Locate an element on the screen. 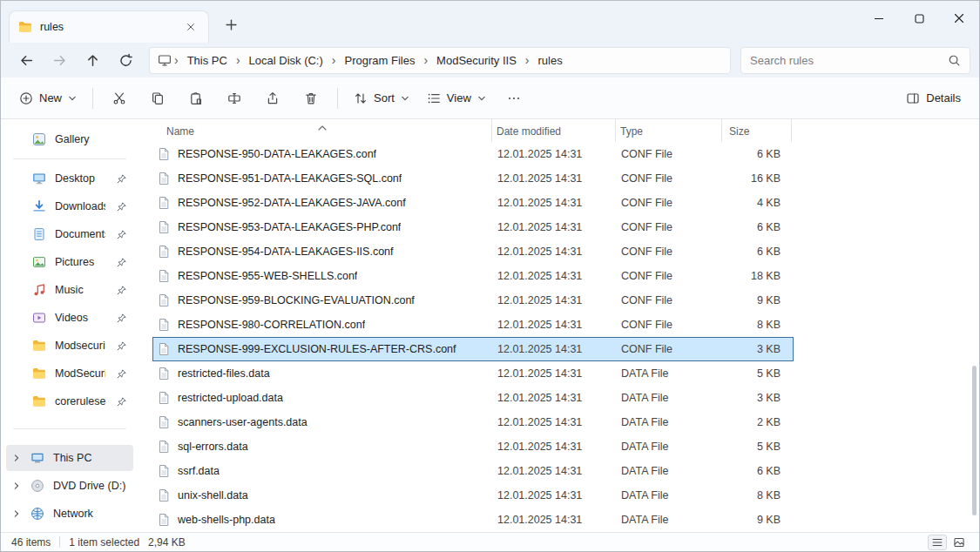 The image size is (980, 552). back-button is located at coordinates (26, 60).